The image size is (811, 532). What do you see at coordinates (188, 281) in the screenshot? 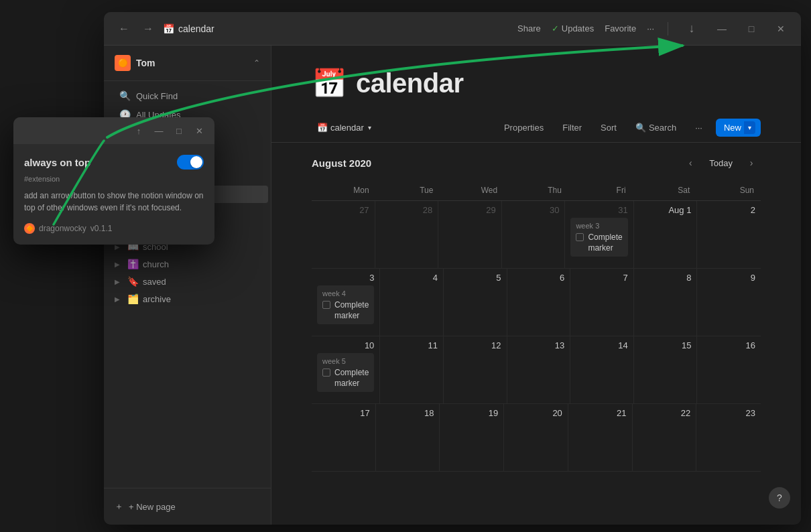
I see `sidebar-item-saved: ▶ 🔖 saved` at bounding box center [188, 281].